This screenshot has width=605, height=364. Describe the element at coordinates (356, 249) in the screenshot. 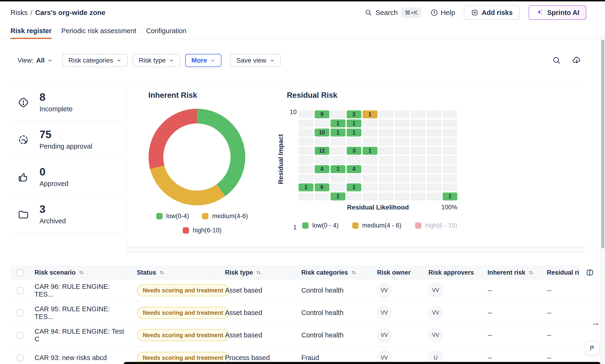

I see `charts-horizontal-scrollbar` at that location.